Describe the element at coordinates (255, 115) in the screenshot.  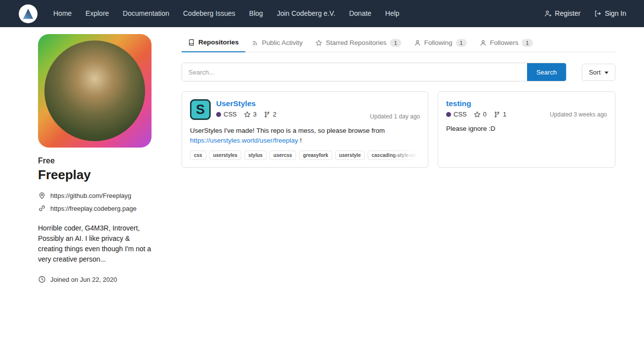
I see `star-count: 3` at that location.